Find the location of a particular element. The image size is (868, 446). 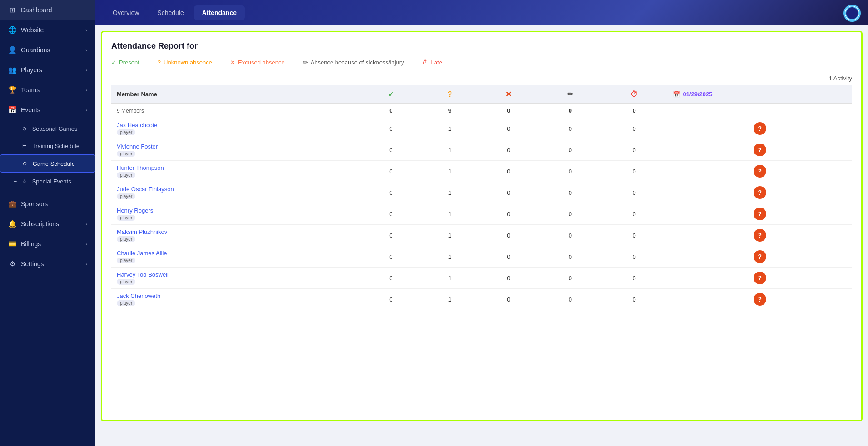

sidebar-item-label: Players is located at coordinates (32, 70).